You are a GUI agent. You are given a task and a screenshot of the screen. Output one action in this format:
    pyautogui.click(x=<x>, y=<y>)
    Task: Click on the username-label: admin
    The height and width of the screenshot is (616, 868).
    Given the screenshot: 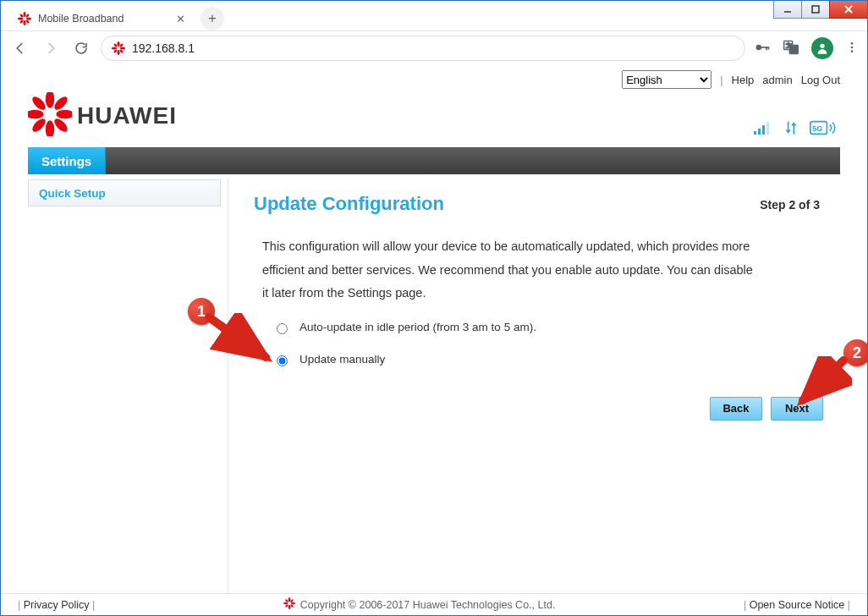 What is the action you would take?
    pyautogui.click(x=777, y=80)
    